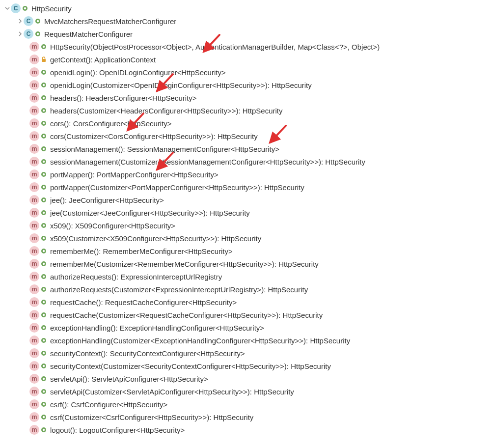 Image resolution: width=491 pixels, height=448 pixels. Describe the element at coordinates (246, 162) in the screenshot. I see `method-node: msessionManagement(Customizer<SessionMan…` at that location.